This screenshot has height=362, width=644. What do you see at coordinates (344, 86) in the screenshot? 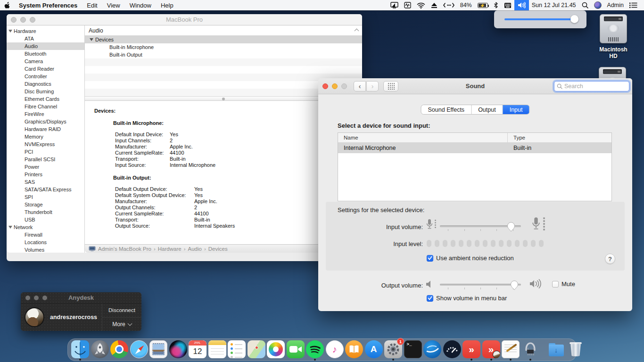
I see `zoom-button` at bounding box center [344, 86].